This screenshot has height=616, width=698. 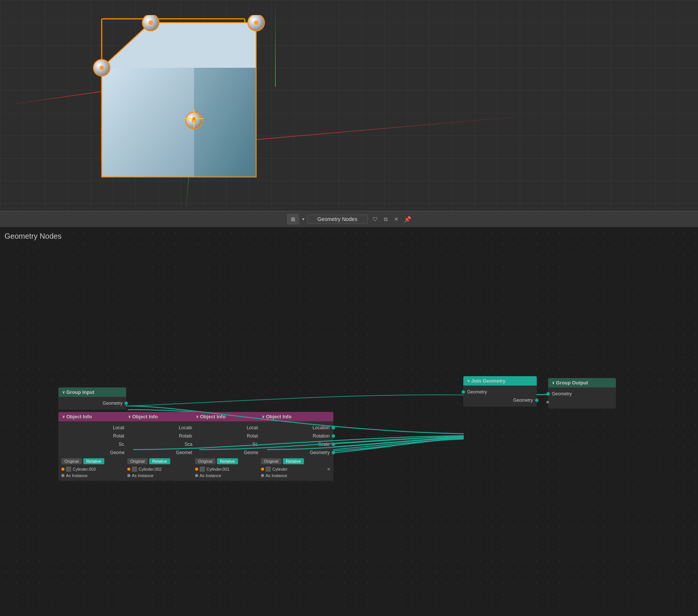 I want to click on obj-info-3-scale-row: Scale, so click(x=230, y=444).